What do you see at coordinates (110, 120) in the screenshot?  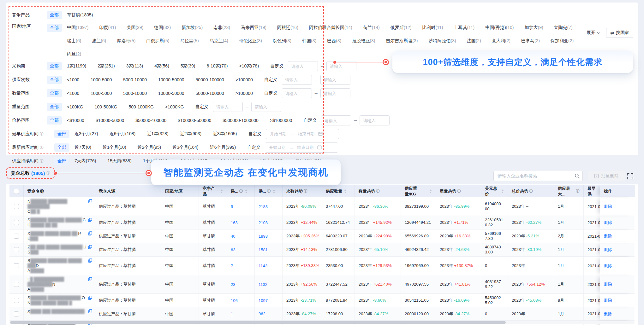 I see `filter-option: $10000-50000` at bounding box center [110, 120].